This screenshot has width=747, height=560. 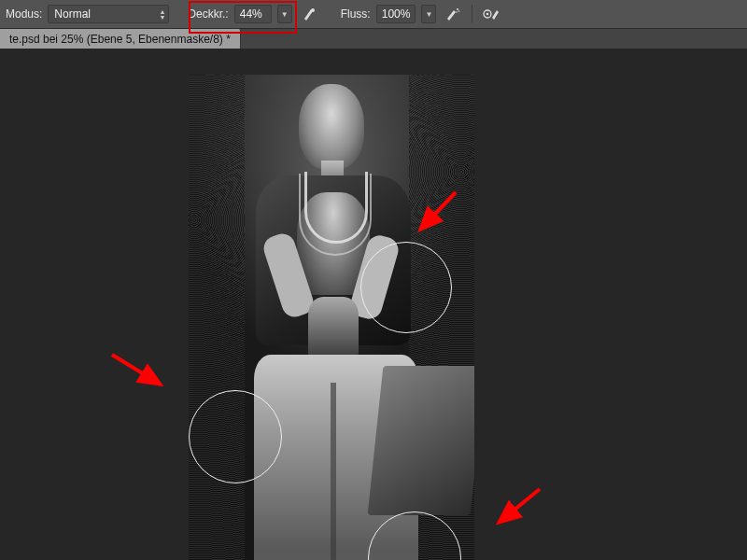 What do you see at coordinates (24, 14) in the screenshot?
I see `mode-label: Modus:` at bounding box center [24, 14].